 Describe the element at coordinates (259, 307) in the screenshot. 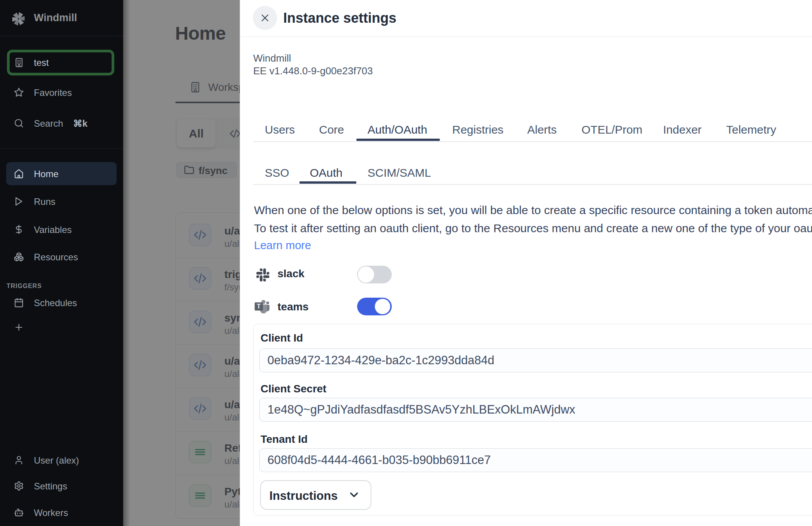

I see `svg-text: T` at that location.